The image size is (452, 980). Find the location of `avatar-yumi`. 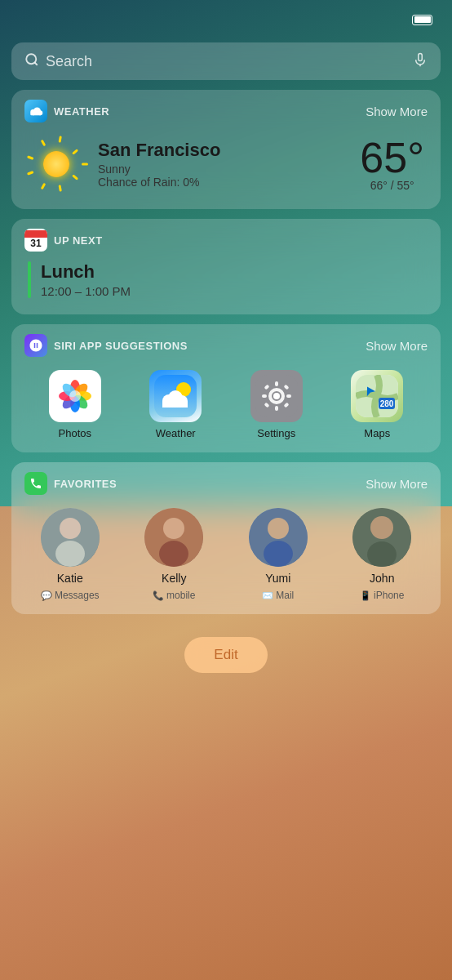

avatar-yumi is located at coordinates (278, 537).